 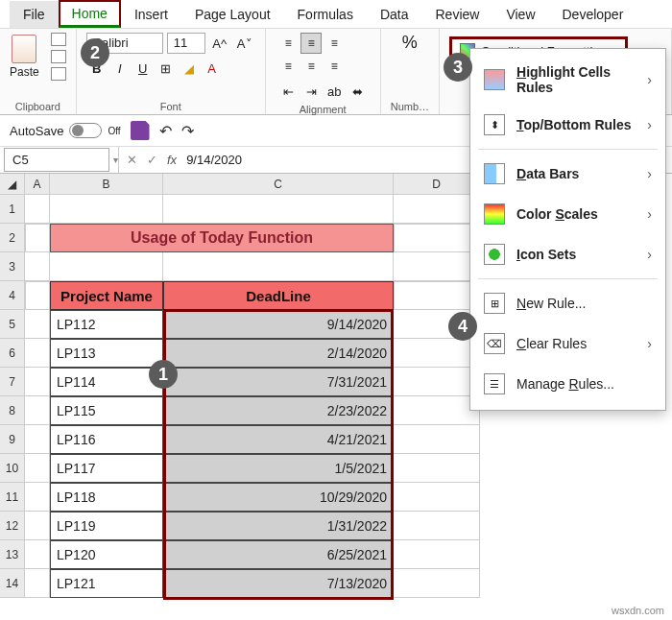 I want to click on save-icon, so click(x=140, y=131).